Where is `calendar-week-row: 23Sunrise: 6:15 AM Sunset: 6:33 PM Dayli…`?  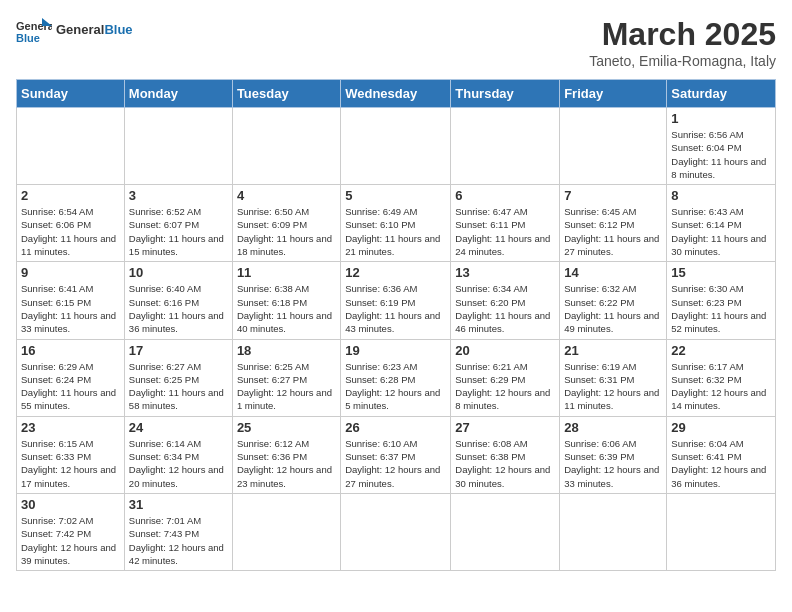 calendar-week-row: 23Sunrise: 6:15 AM Sunset: 6:33 PM Dayli… is located at coordinates (396, 454).